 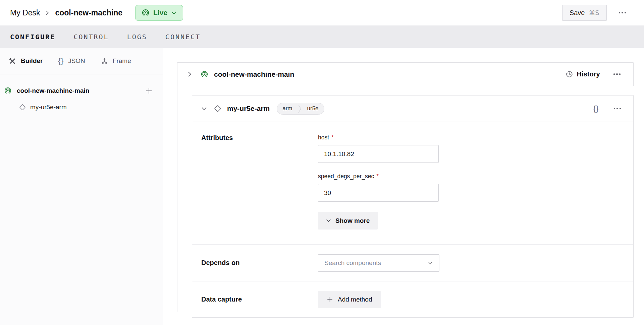 What do you see at coordinates (89, 13) in the screenshot?
I see `page-title: cool-new-machine` at bounding box center [89, 13].